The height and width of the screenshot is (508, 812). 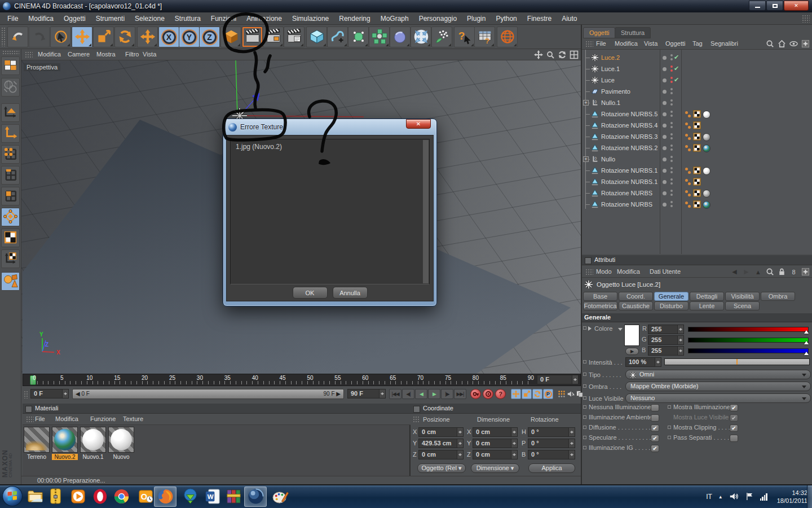 I want to click on skip-end-button: ▶▶|, so click(x=460, y=394).